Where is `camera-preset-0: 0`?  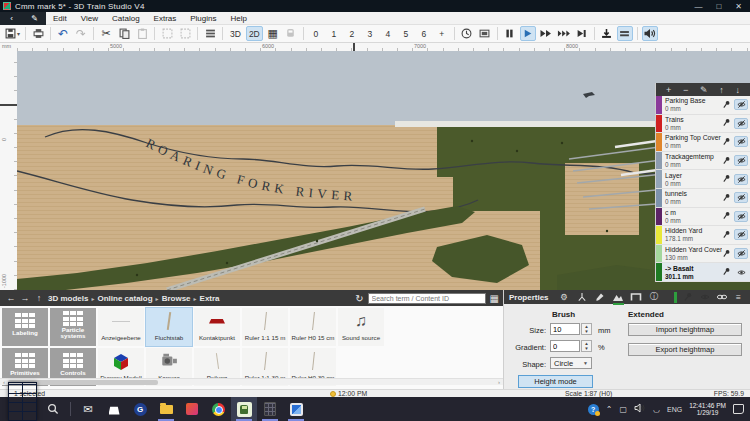 camera-preset-0: 0 is located at coordinates (316, 34).